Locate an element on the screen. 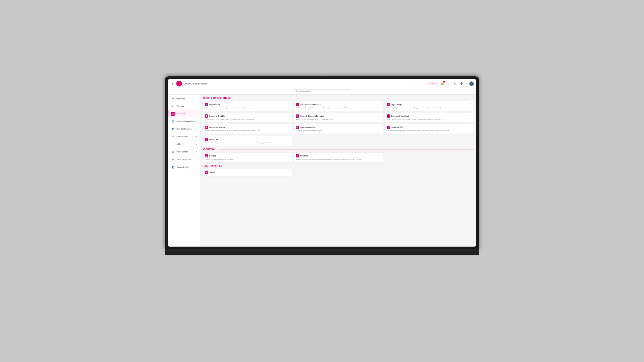  panel-settings-icon: ⊡ is located at coordinates (173, 152).